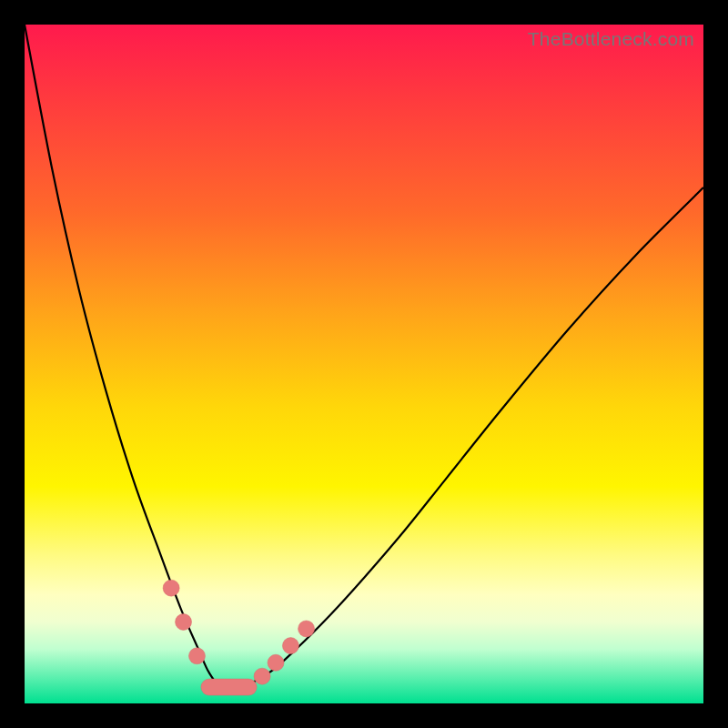  Describe the element at coordinates (612, 39) in the screenshot. I see `watermark-text: TheBottleneck.com` at that location.